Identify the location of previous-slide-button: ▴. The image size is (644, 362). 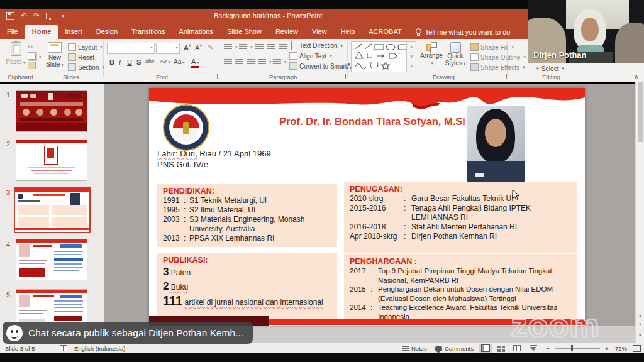
(640, 315).